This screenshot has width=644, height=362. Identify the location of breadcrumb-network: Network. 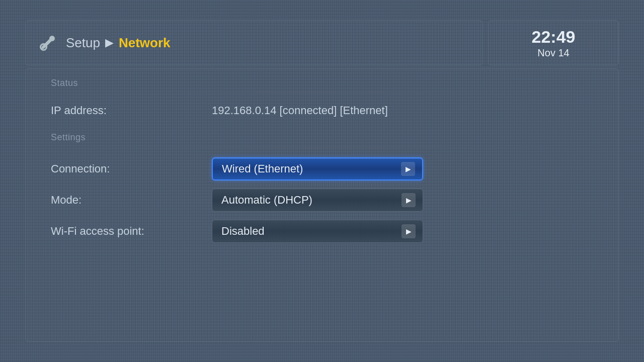
(145, 43).